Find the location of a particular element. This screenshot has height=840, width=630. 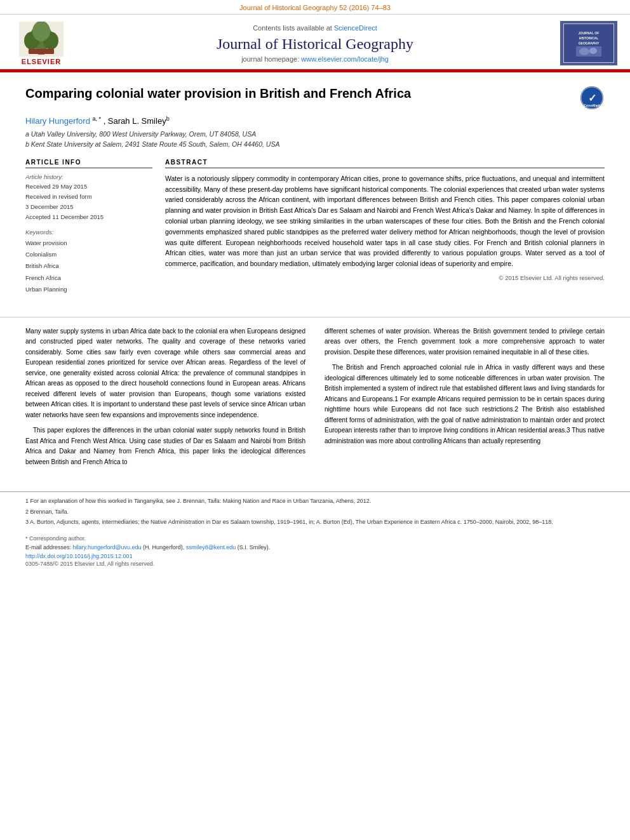

doi-link: http://dx.doi.org/10.1016/j.jhg.2015.12.… is located at coordinates (315, 556).